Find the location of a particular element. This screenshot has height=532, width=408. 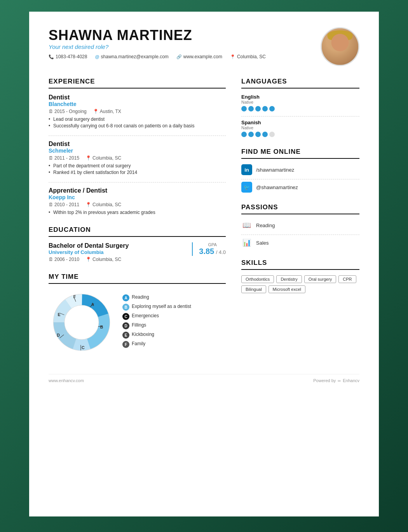

candidate-name: SHAWNA MARTINEZ is located at coordinates (185, 35).